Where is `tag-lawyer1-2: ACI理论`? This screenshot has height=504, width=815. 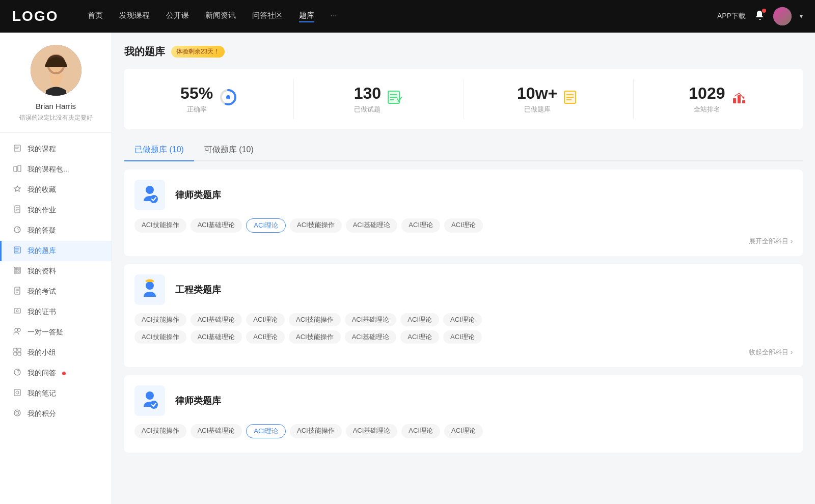
tag-lawyer1-2: ACI理论 is located at coordinates (266, 226).